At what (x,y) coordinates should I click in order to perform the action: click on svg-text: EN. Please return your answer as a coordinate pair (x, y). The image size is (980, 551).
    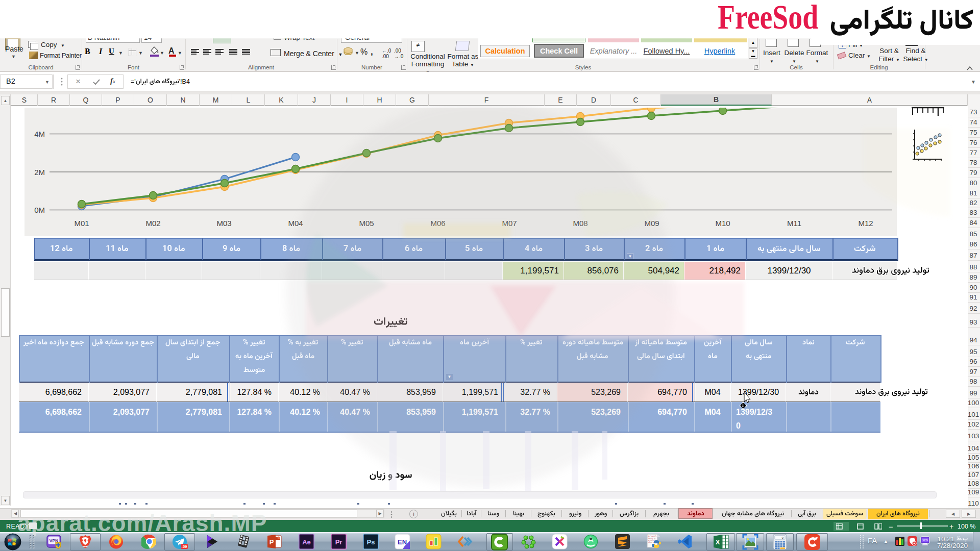
    Looking at the image, I should click on (402, 542).